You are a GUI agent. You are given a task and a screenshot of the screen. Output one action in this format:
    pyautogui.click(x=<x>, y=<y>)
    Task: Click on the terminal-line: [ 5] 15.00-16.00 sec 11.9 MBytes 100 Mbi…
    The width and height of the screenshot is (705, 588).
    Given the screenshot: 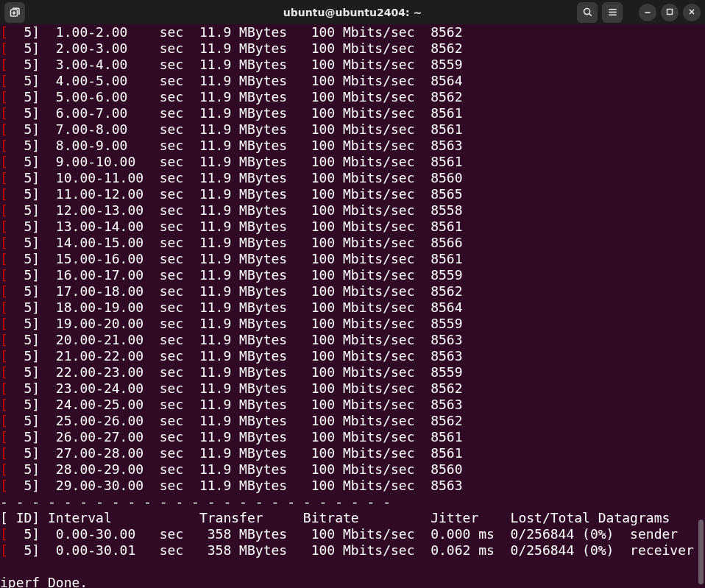 What is the action you would take?
    pyautogui.click(x=352, y=259)
    